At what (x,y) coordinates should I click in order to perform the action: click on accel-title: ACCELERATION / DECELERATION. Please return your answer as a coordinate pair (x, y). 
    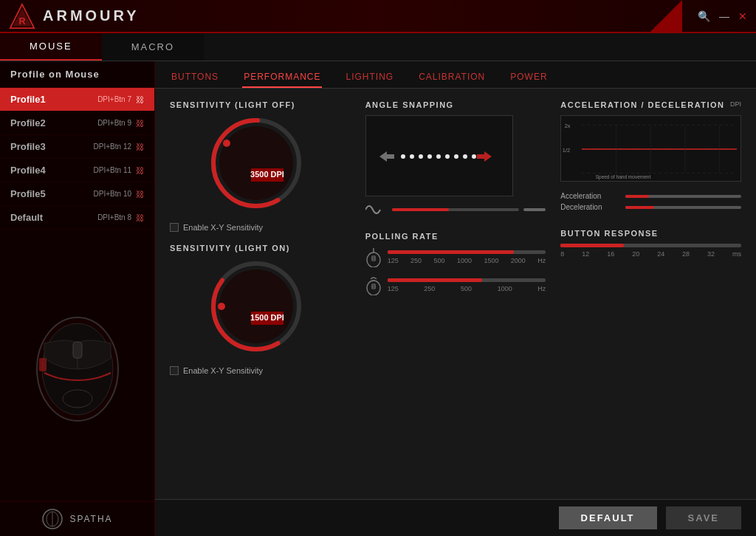
    Looking at the image, I should click on (642, 105).